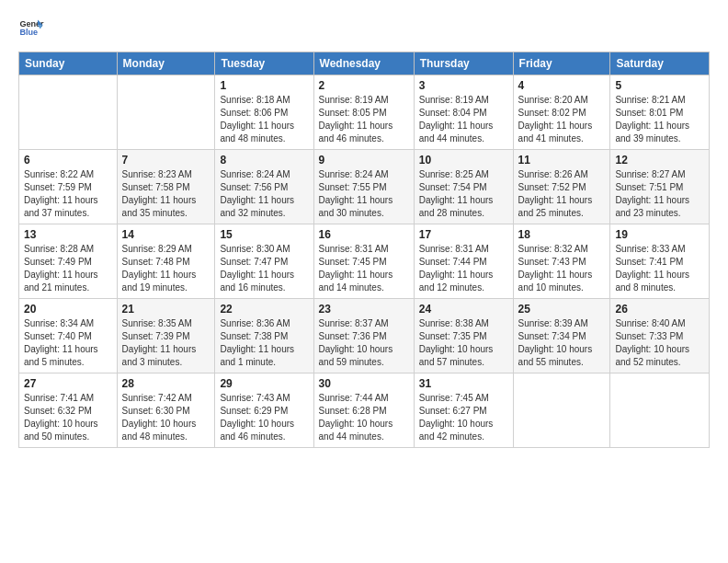 The width and height of the screenshot is (728, 563). Describe the element at coordinates (364, 188) in the screenshot. I see `calendar-week-row: 6Sunrise: 8:22 AM Sunset: 7:59 PM Daylig…` at that location.